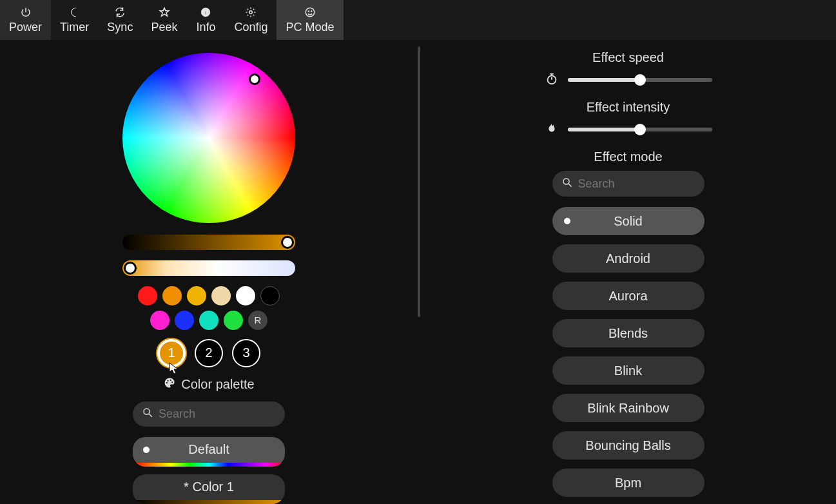 This screenshot has height=504, width=836. Describe the element at coordinates (164, 20) in the screenshot. I see `peek-button: Peek` at that location.